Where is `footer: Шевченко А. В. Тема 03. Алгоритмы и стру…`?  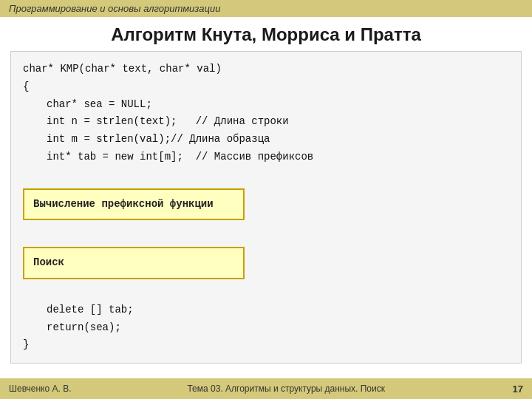 footer: Шевченко А. В. Тема 03. Алгоритмы и стру… is located at coordinates (266, 389).